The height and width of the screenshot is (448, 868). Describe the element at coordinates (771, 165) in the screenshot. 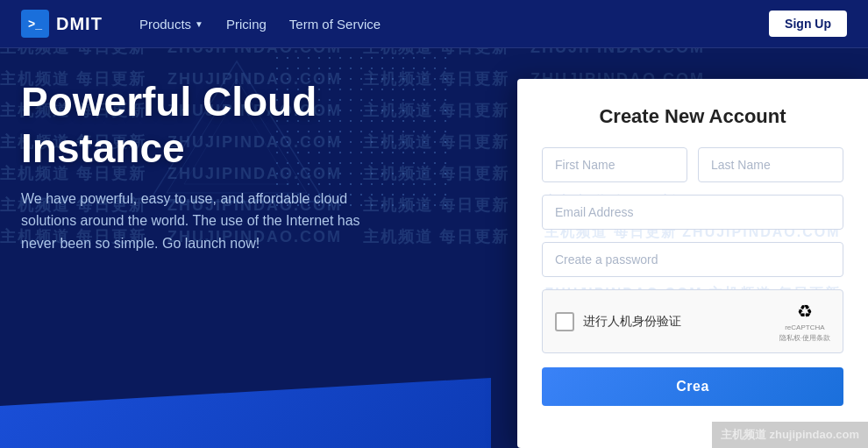

I see `last-name-field` at that location.